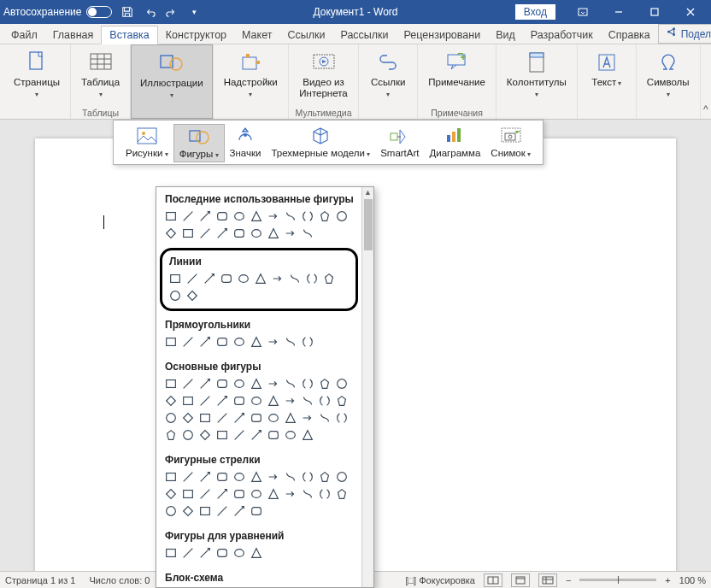  Describe the element at coordinates (246, 144) in the screenshot. I see `icons-button: Значки` at that location.